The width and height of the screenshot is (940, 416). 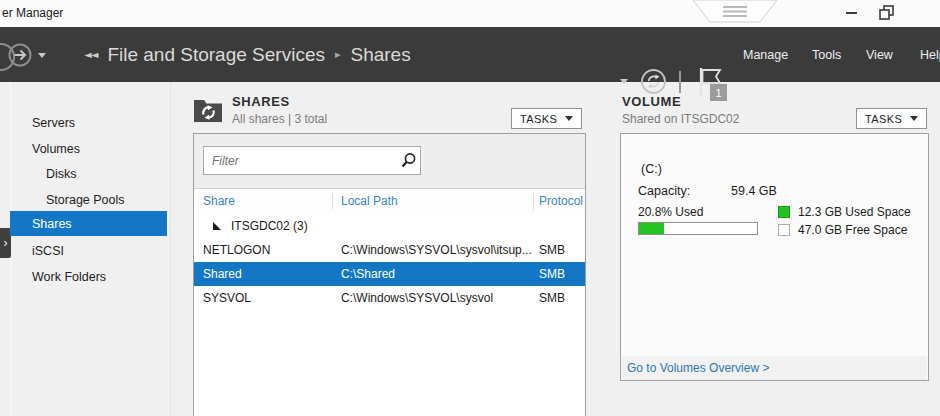 I want to click on cell-local-path: C:\Windows\SYSVOL\sysvol\itsup..., so click(x=437, y=250).